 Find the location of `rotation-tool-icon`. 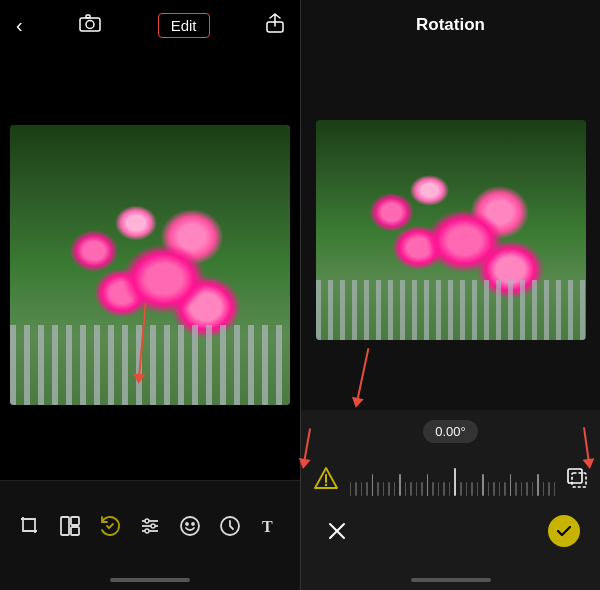

rotation-tool-icon is located at coordinates (110, 526).